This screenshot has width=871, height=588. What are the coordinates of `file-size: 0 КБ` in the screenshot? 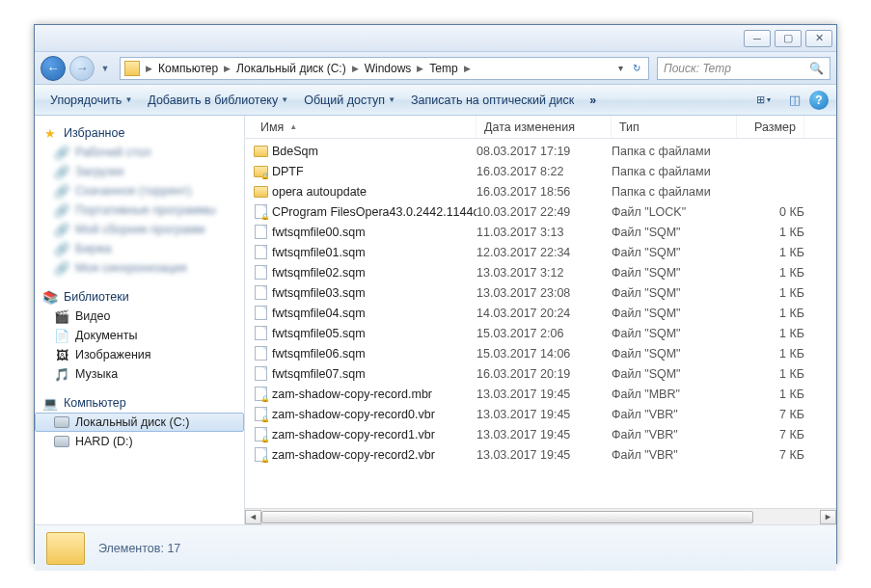 It's located at (771, 212).